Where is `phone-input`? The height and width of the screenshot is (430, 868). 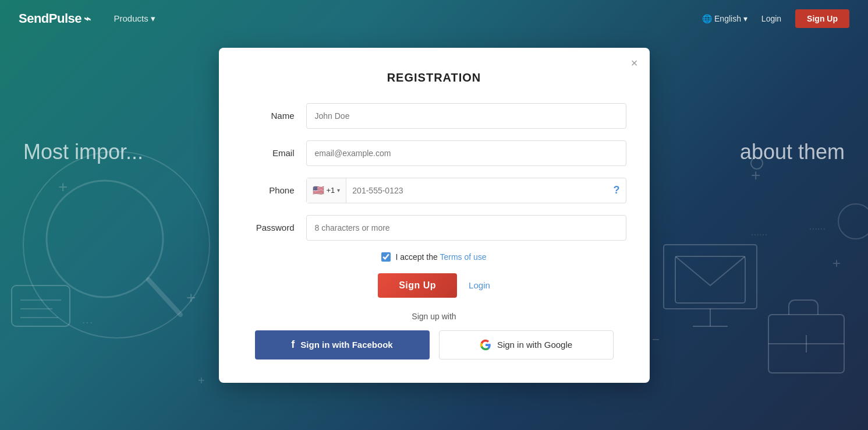 phone-input is located at coordinates (477, 191).